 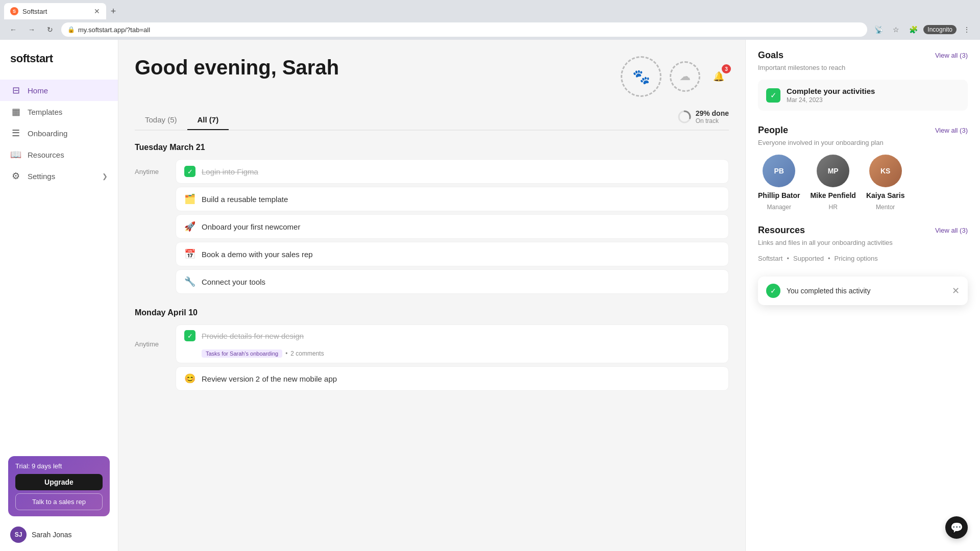 I want to click on person-avatar-phillip: PB, so click(x=779, y=171).